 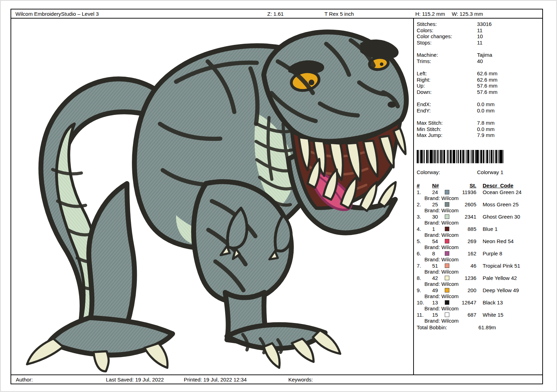 I want to click on row-descr: White 15, so click(x=493, y=315).